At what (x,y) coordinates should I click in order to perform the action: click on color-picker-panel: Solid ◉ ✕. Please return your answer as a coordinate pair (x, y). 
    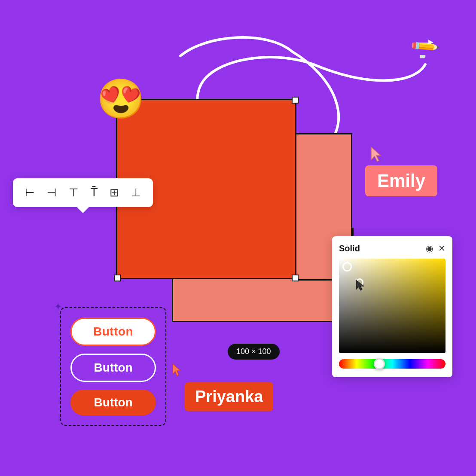
    Looking at the image, I should click on (392, 307).